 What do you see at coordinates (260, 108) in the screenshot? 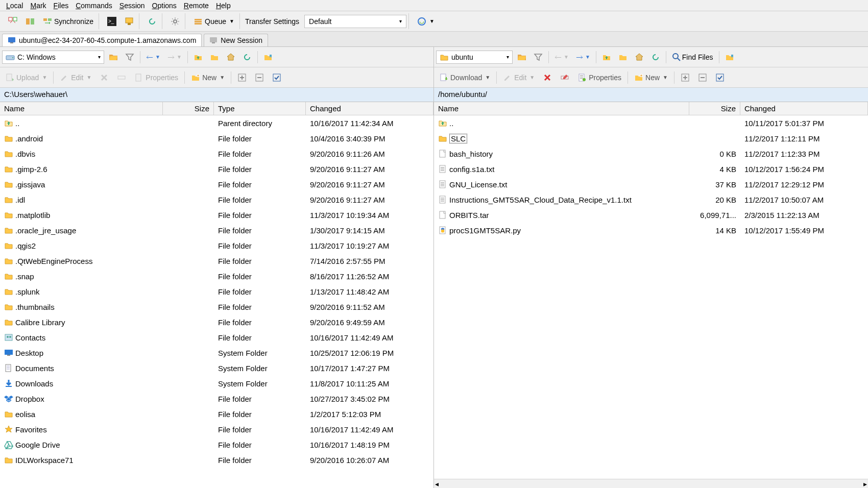
I see `col-type: Type` at bounding box center [260, 108].